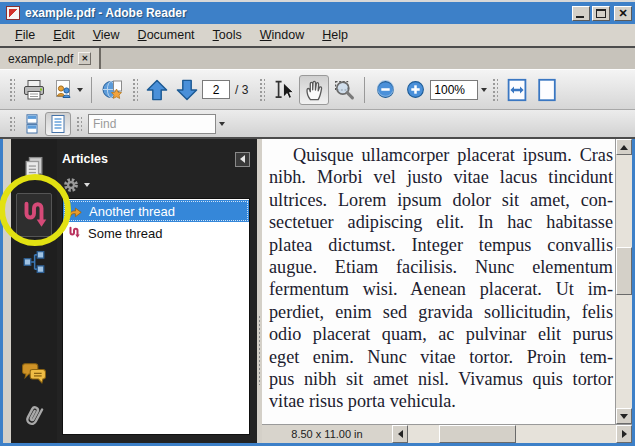 Image resolution: width=635 pixels, height=446 pixels. What do you see at coordinates (512, 434) in the screenshot?
I see `horizontal-scrollbar` at bounding box center [512, 434].